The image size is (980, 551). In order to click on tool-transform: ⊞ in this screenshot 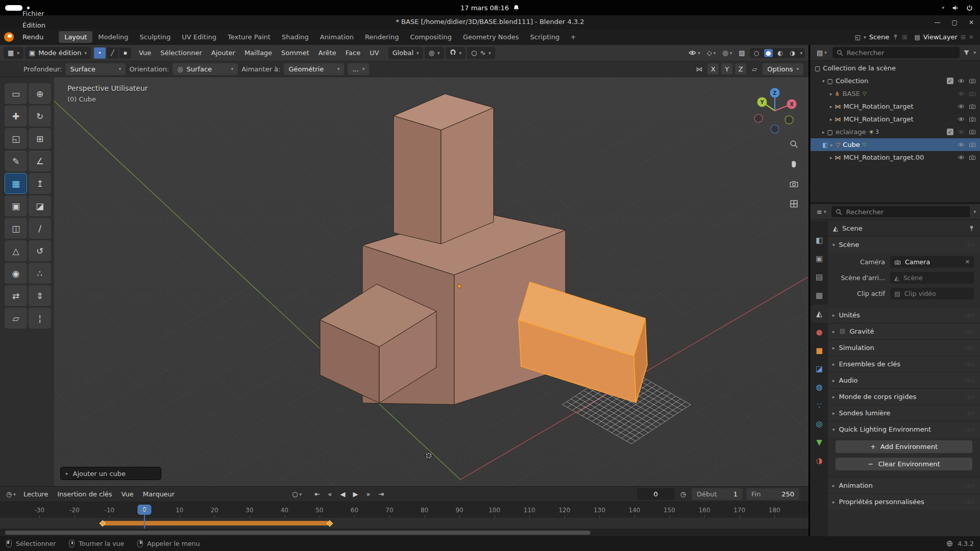, I will do `click(40, 139)`.